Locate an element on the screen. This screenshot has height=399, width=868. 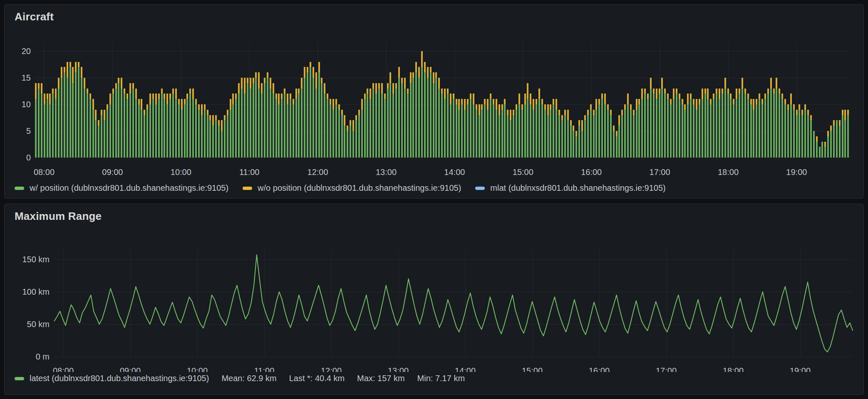
legend-item: mlat (dublnxsdr801.dub.shanehastings.ie:… is located at coordinates (570, 188).